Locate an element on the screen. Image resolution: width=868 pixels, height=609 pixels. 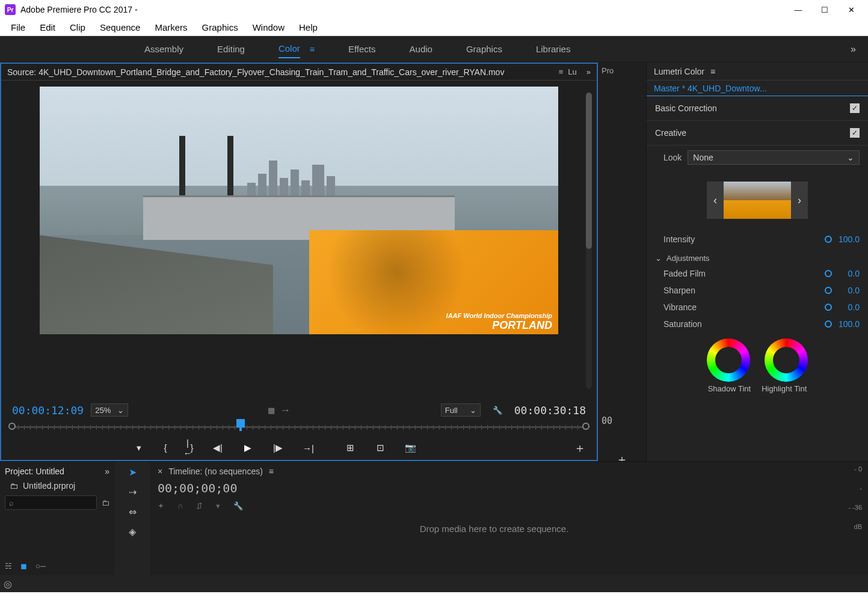
step-back-icon: ◀| is located at coordinates (218, 448).